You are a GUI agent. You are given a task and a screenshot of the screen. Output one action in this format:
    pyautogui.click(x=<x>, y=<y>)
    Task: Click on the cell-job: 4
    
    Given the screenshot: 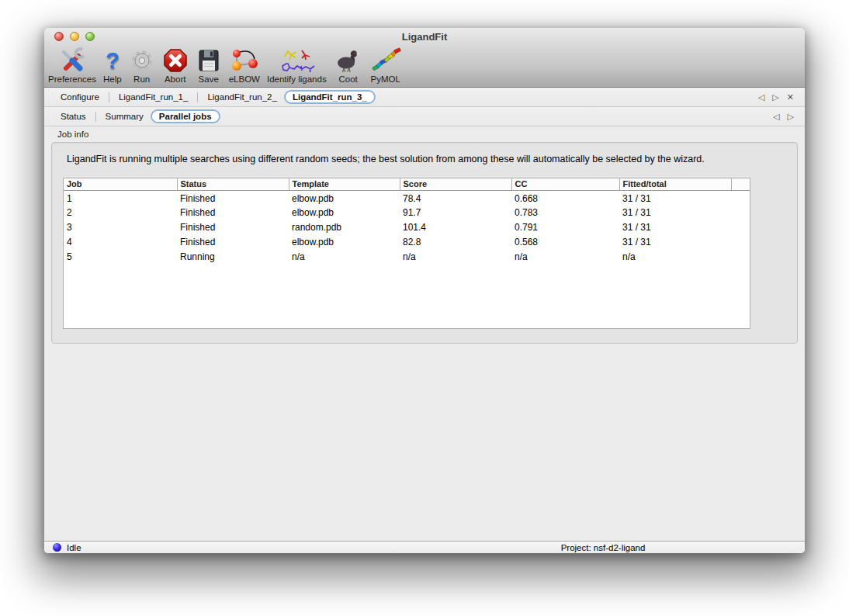 What is the action you would take?
    pyautogui.click(x=120, y=242)
    